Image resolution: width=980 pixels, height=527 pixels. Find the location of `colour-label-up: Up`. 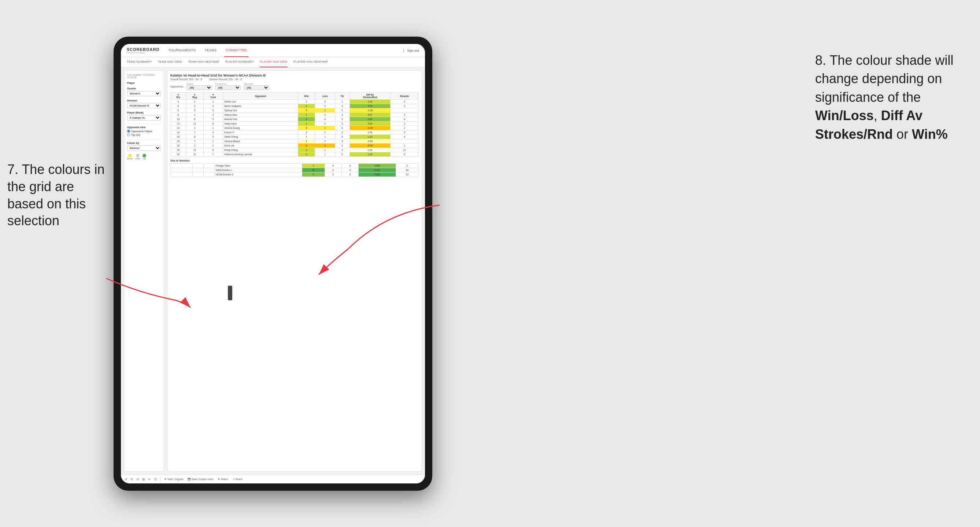

colour-label-up: Up is located at coordinates (145, 159).